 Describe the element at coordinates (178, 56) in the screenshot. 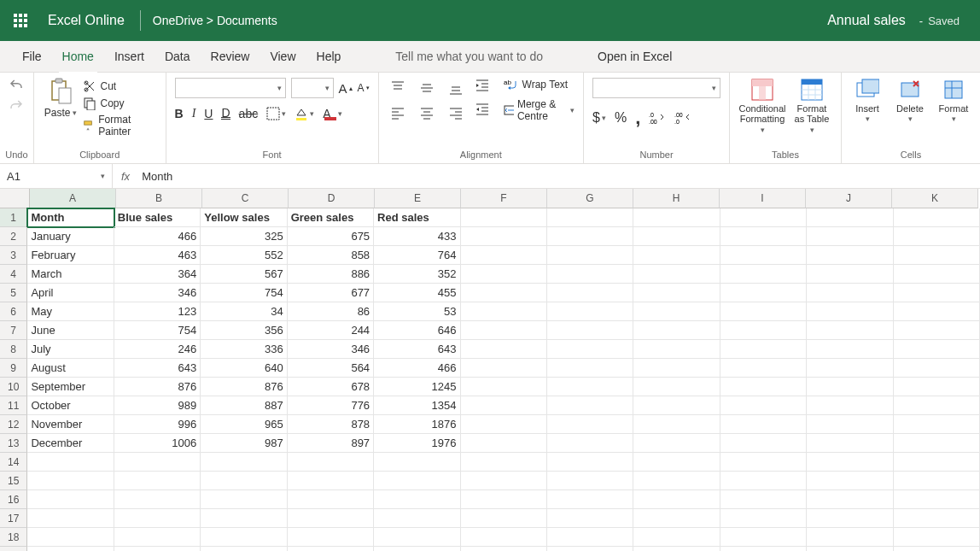

I see `tab-data: Data` at that location.